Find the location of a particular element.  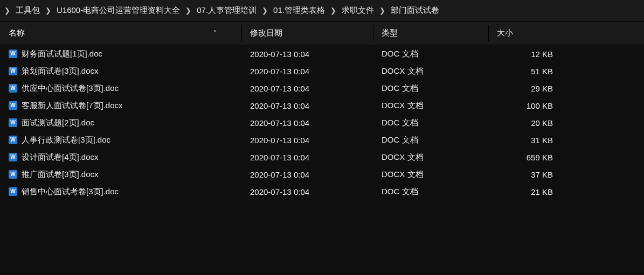

breadcrumb-item: 部门面试试卷 is located at coordinates (415, 11).